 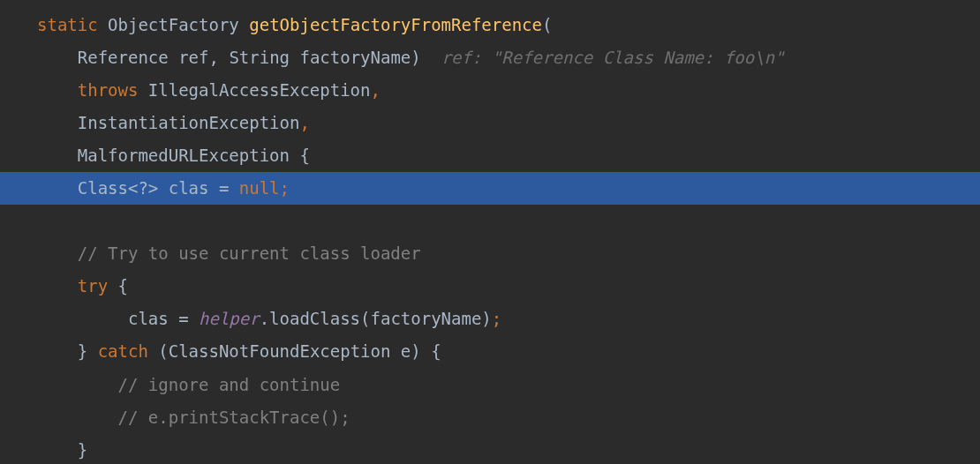 What do you see at coordinates (163, 318) in the screenshot?
I see `var-assign: clas =` at bounding box center [163, 318].